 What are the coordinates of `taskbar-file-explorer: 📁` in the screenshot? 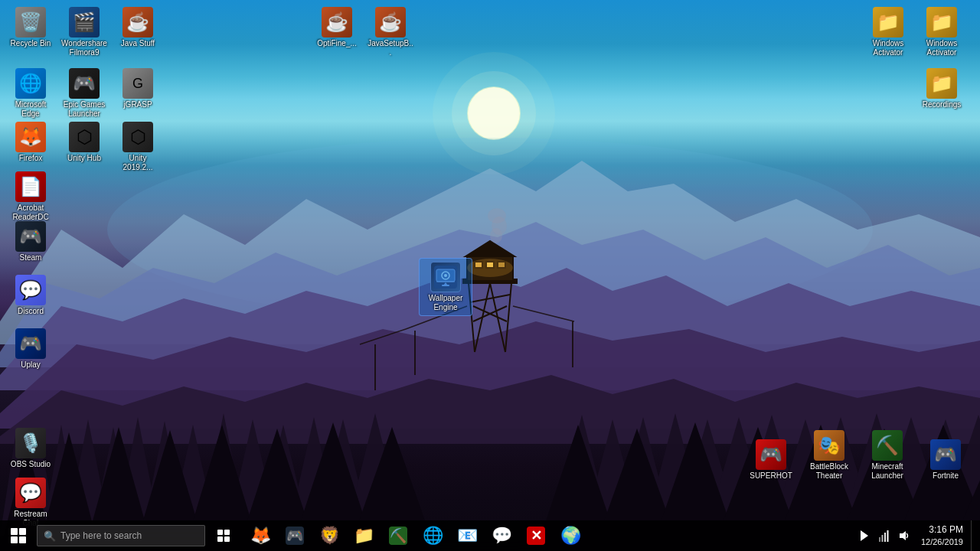 It's located at (364, 536).